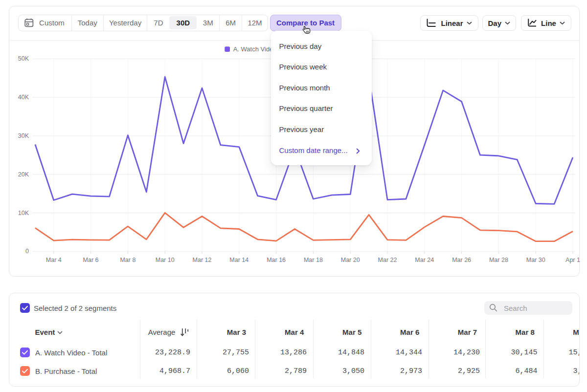 Image resolution: width=587 pixels, height=392 pixels. I want to click on svg-text: Mar 22, so click(387, 260).